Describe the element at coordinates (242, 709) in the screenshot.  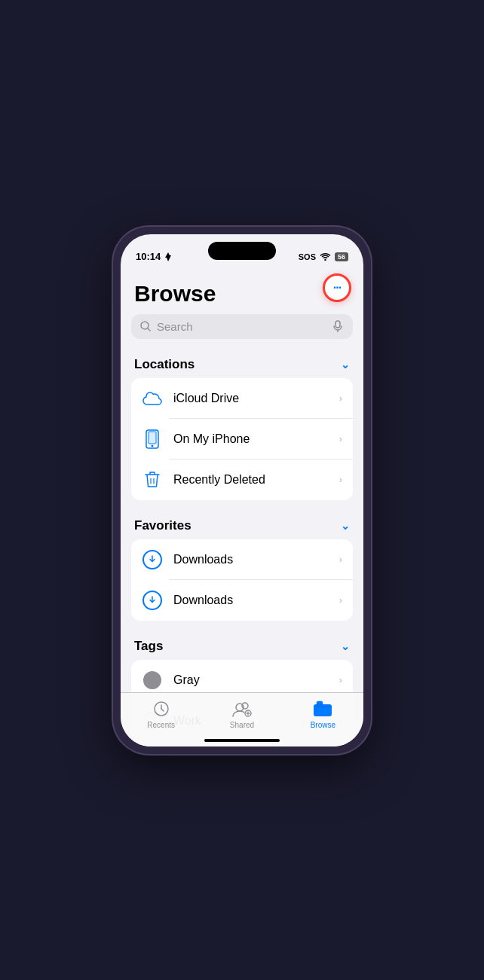
I see `shared-icon` at that location.